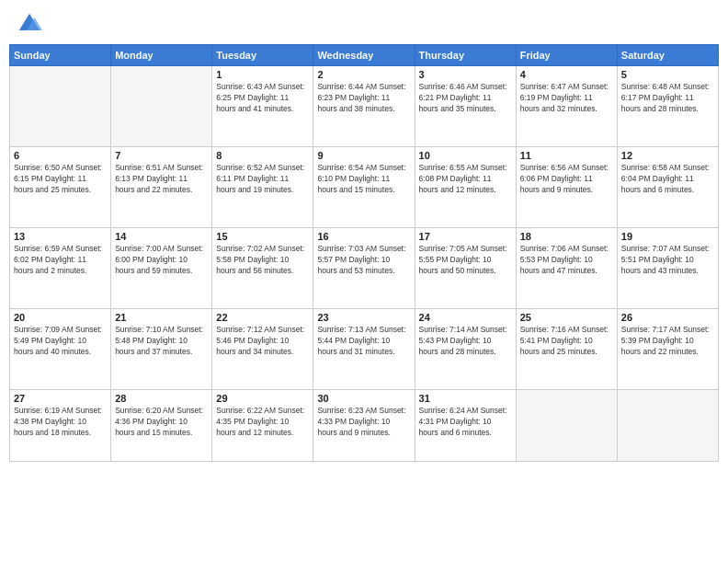 The height and width of the screenshot is (563, 728). I want to click on day-info: Sunrise: 7:10 AM Sunset: 5:48 PM Dayligh…, so click(162, 341).